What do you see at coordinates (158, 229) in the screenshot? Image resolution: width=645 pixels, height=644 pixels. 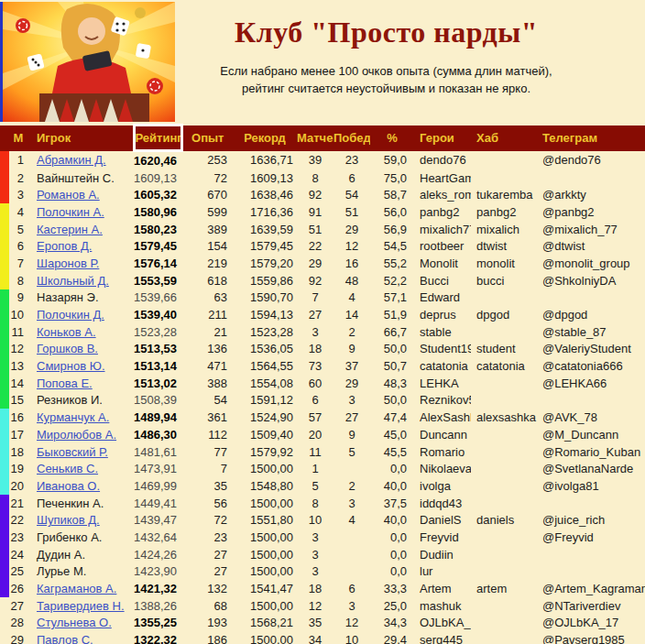 I see `rating-cell: 1580,23` at bounding box center [158, 229].